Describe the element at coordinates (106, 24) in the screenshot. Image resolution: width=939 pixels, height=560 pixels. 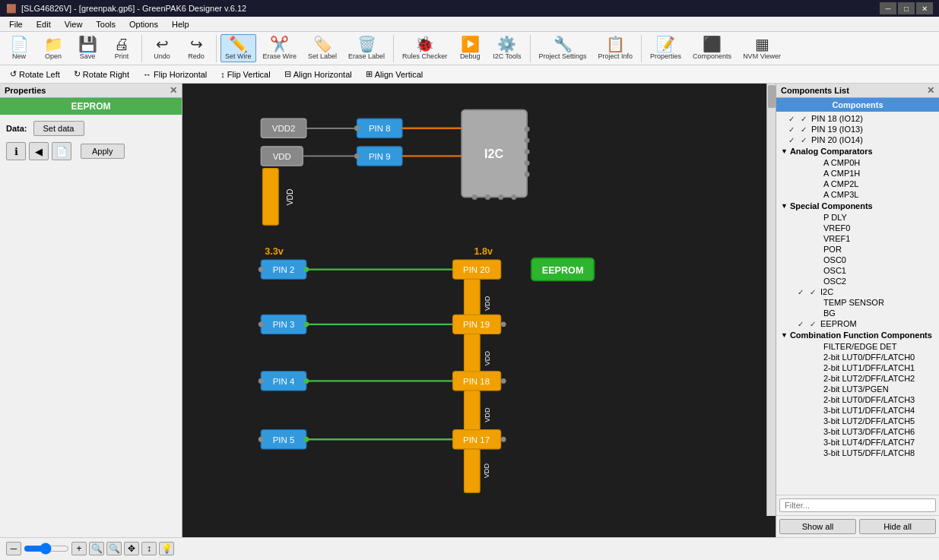
I see `menu-tools: Tools` at that location.